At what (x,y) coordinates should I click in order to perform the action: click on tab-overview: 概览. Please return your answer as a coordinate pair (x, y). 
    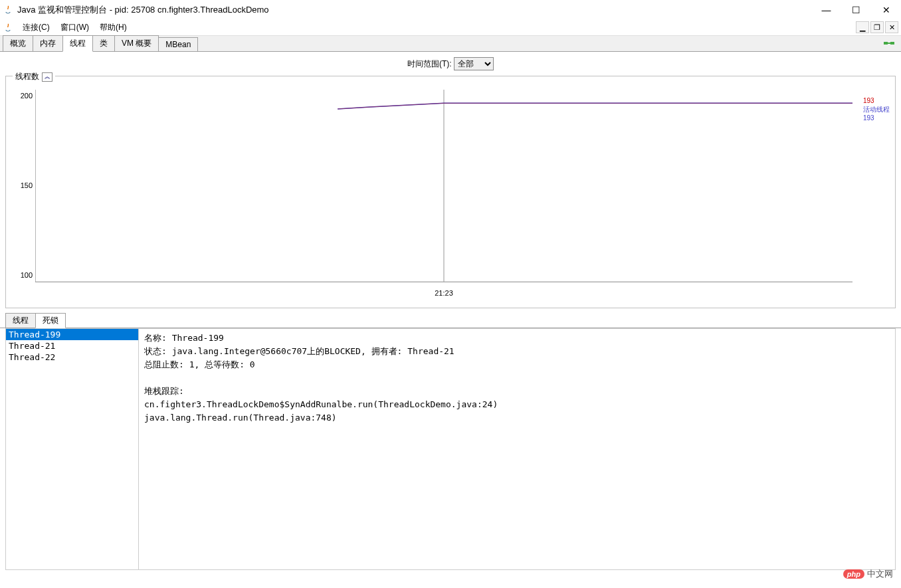
    Looking at the image, I should click on (18, 43).